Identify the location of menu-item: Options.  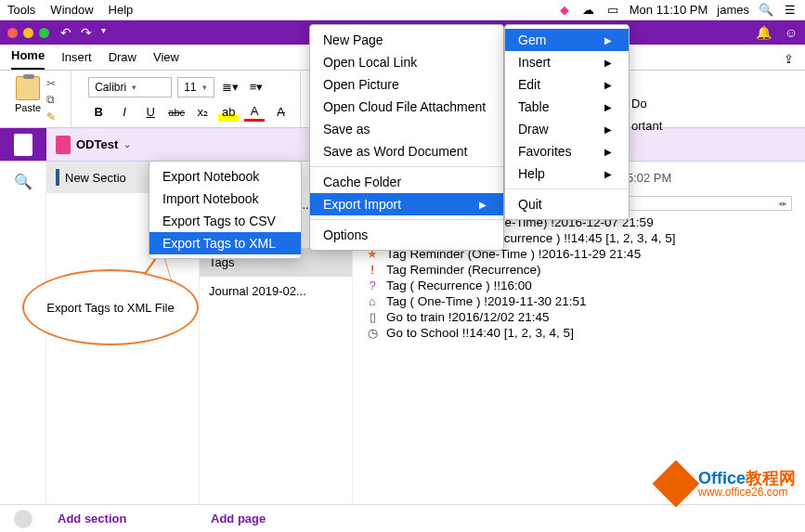
(407, 235).